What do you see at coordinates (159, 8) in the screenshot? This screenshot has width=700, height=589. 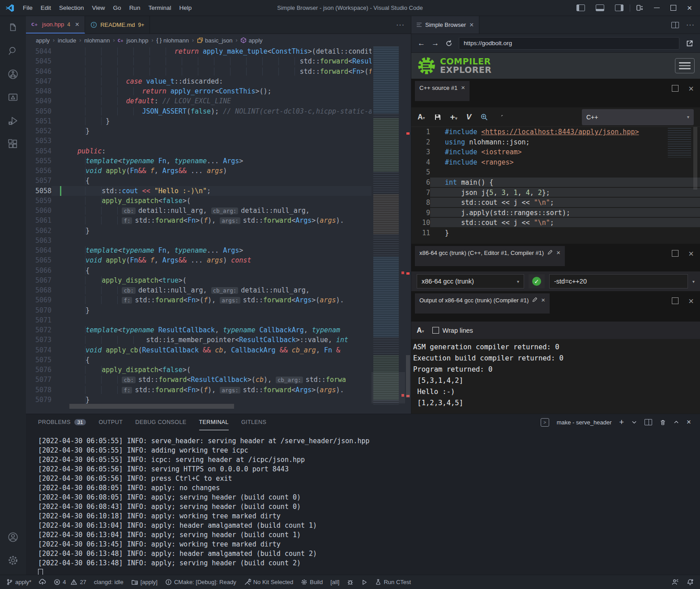 I see `menu-terminal: Terminal` at bounding box center [159, 8].